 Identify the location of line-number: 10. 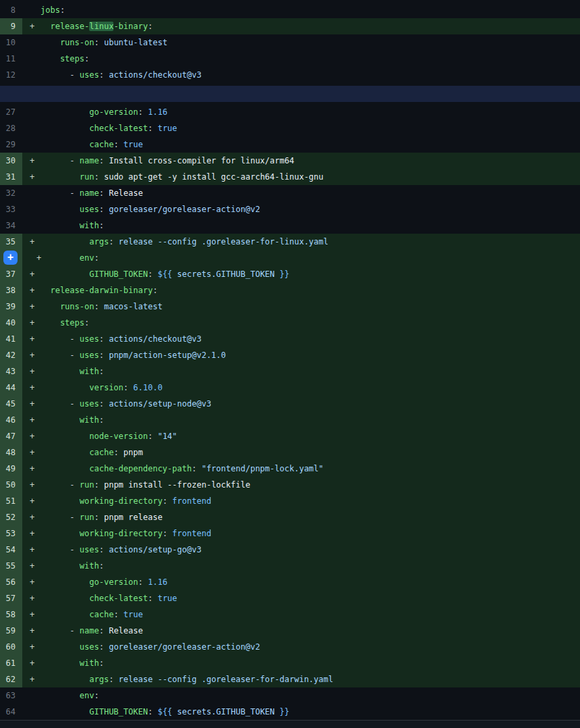
(11, 43).